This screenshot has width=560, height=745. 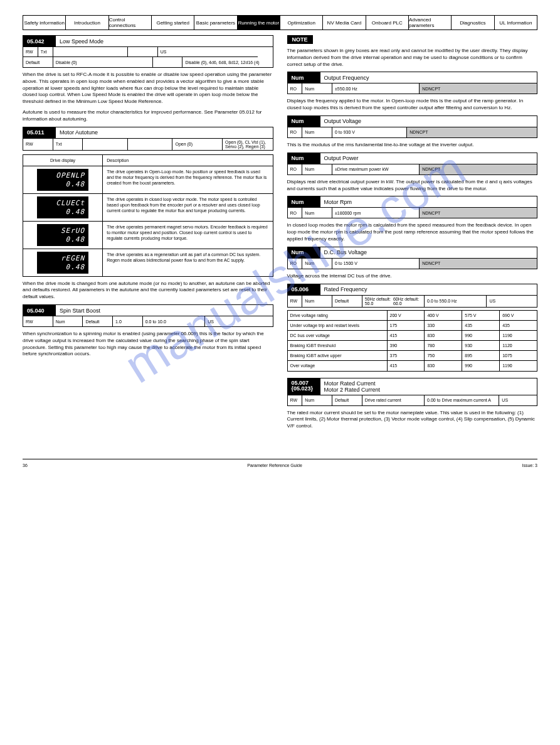 What do you see at coordinates (413, 296) in the screenshot?
I see `param-05-006: 05.006 Rated Frequency RW Num Default 50…` at bounding box center [413, 296].